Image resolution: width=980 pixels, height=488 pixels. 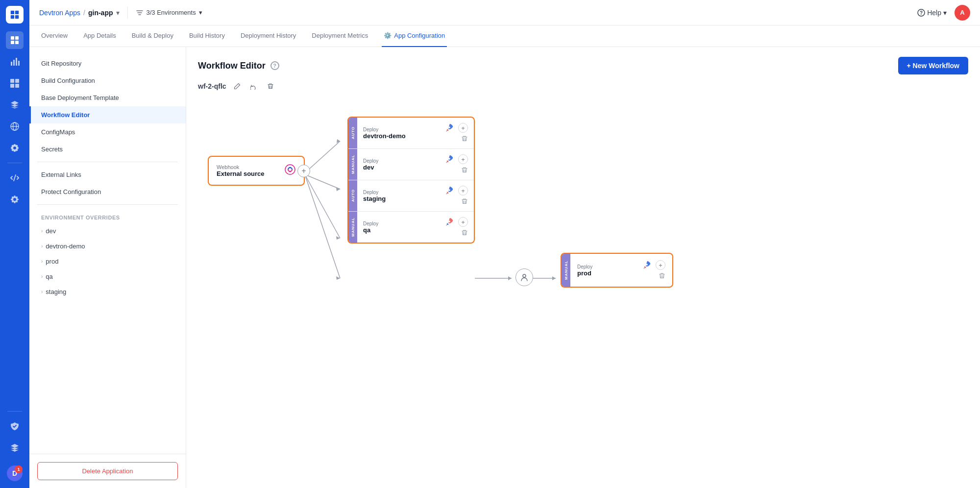 I want to click on breadcrumb-apps-link: Devtron Apps, so click(x=60, y=13).